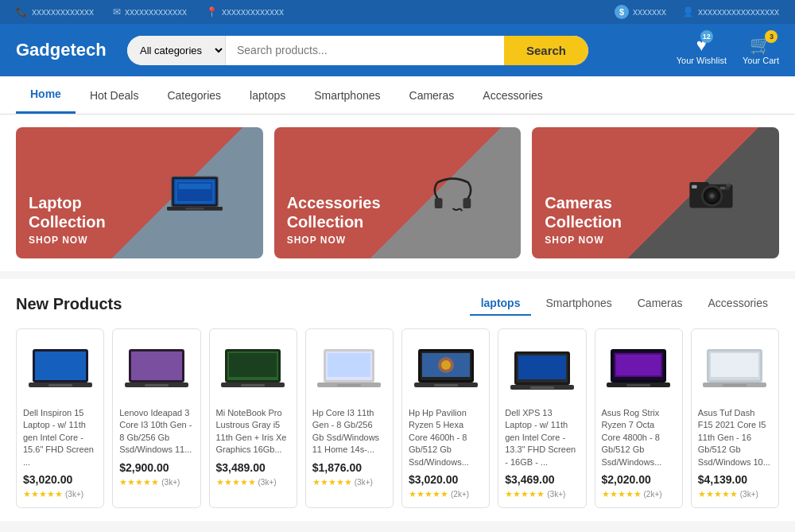 This screenshot has width=795, height=532. Describe the element at coordinates (68, 304) in the screenshot. I see `products-title: New Products` at that location.